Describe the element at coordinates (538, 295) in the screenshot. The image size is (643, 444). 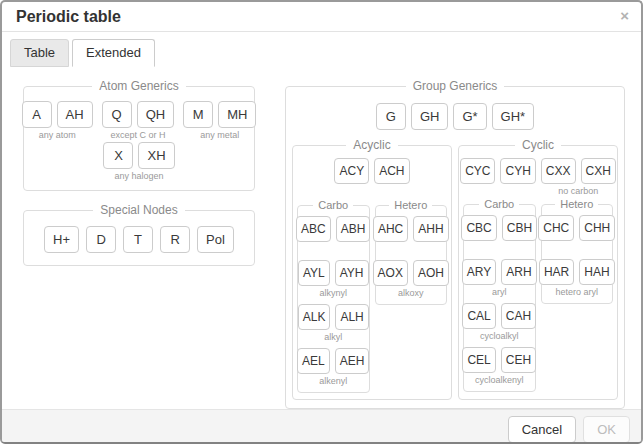
I see `cyclic-subcolumns: Carbo CBC CBH` at that location.